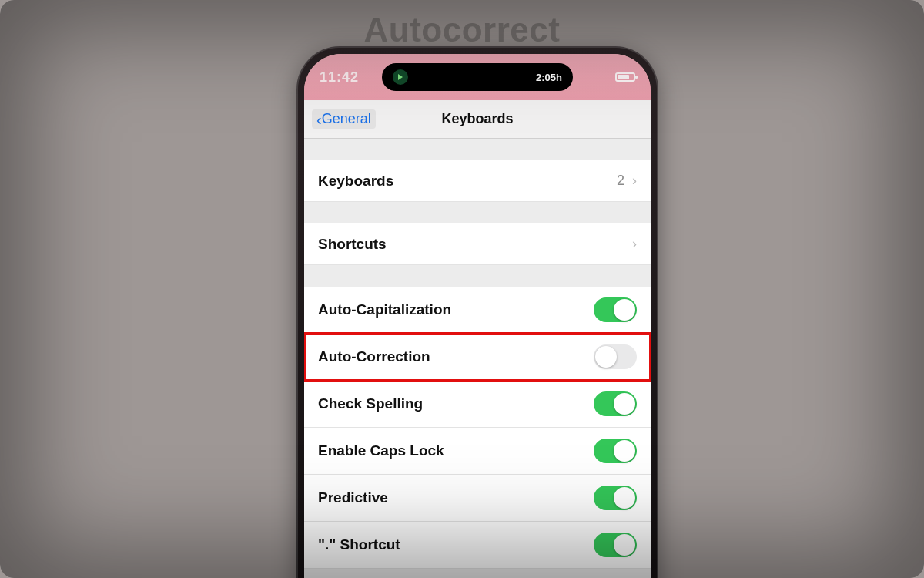 The width and height of the screenshot is (924, 578). I want to click on back-label: General, so click(346, 119).